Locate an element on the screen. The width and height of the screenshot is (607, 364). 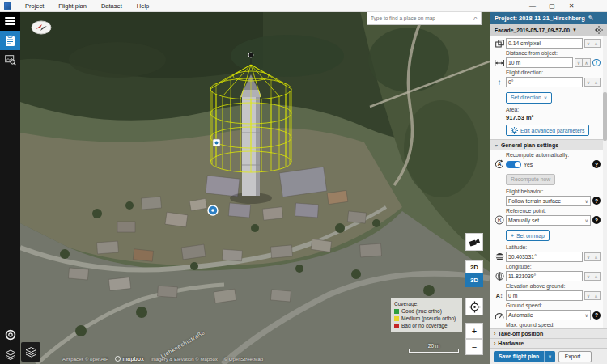
recompute-auto-icon: A is located at coordinates (499, 164).